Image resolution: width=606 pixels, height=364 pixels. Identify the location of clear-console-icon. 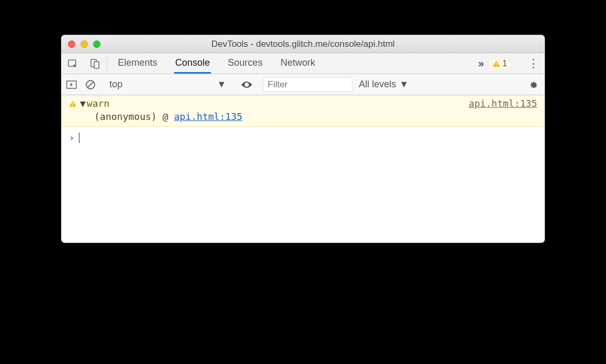
(90, 85).